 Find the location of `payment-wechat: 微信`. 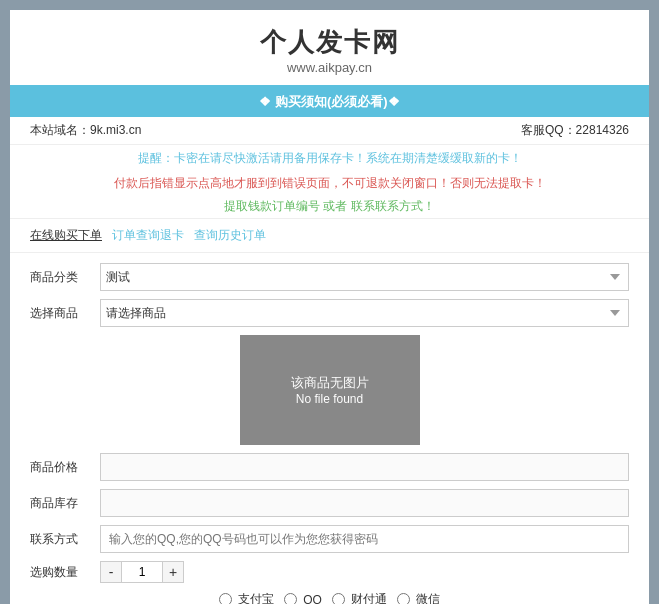

payment-wechat: 微信 is located at coordinates (418, 598).